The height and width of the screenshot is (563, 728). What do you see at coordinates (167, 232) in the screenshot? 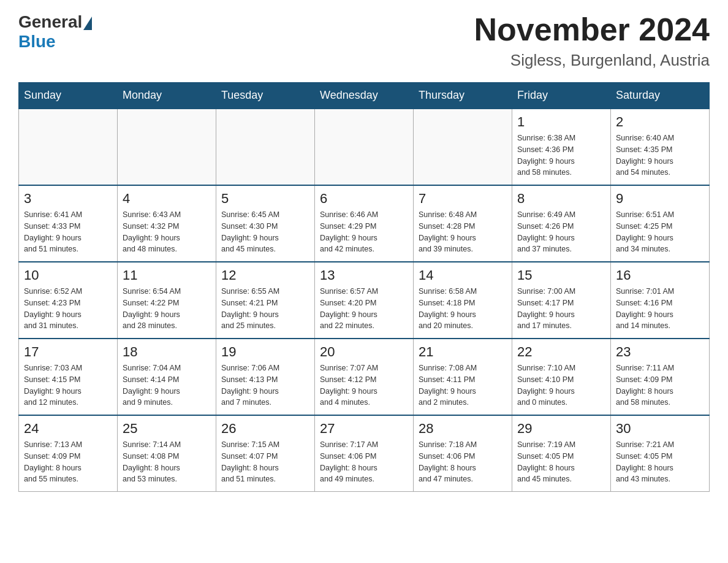
I see `day-info: Sunrise: 6:43 AM Sunset: 4:32 PM Dayligh…` at bounding box center [167, 232].